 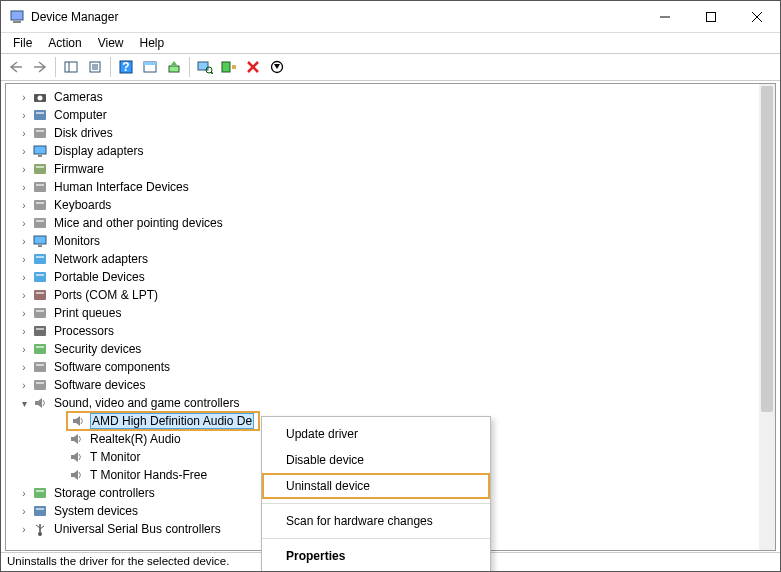 I want to click on show-hide-tree-button, so click(x=71, y=67).